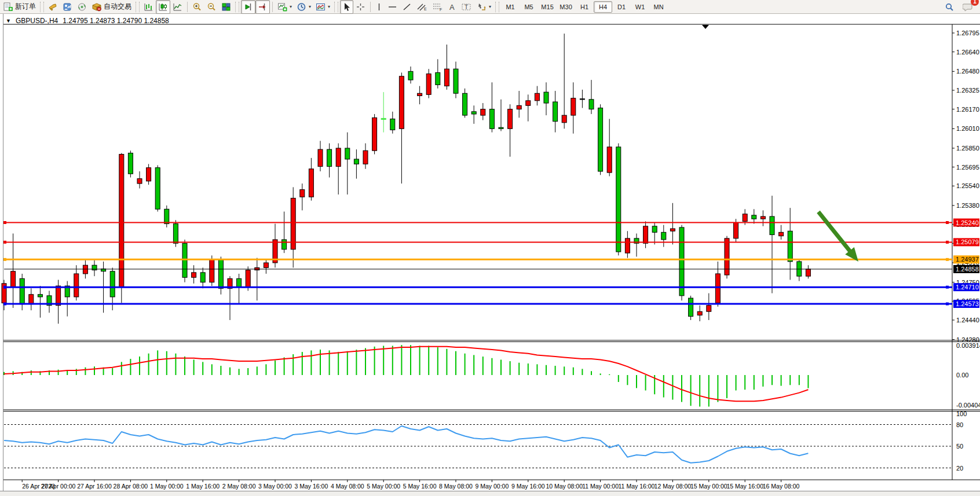 This screenshot has height=496, width=980. I want to click on autotrading-label: 自动交易, so click(118, 7).